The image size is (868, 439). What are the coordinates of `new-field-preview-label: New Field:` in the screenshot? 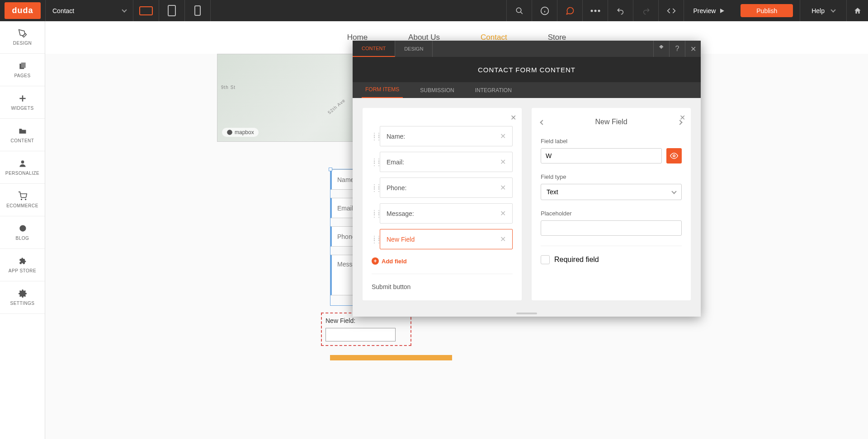 It's located at (366, 321).